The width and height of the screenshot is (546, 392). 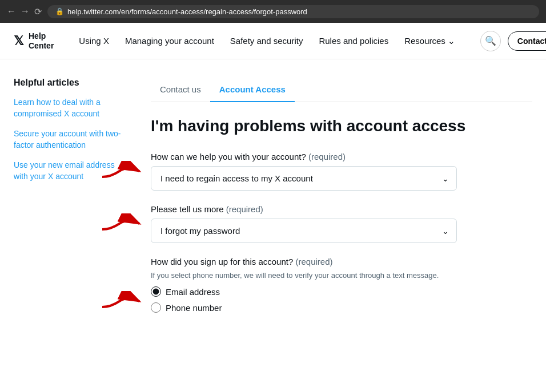 What do you see at coordinates (34, 41) in the screenshot?
I see `logo: 𝕏 HelpCenter` at bounding box center [34, 41].